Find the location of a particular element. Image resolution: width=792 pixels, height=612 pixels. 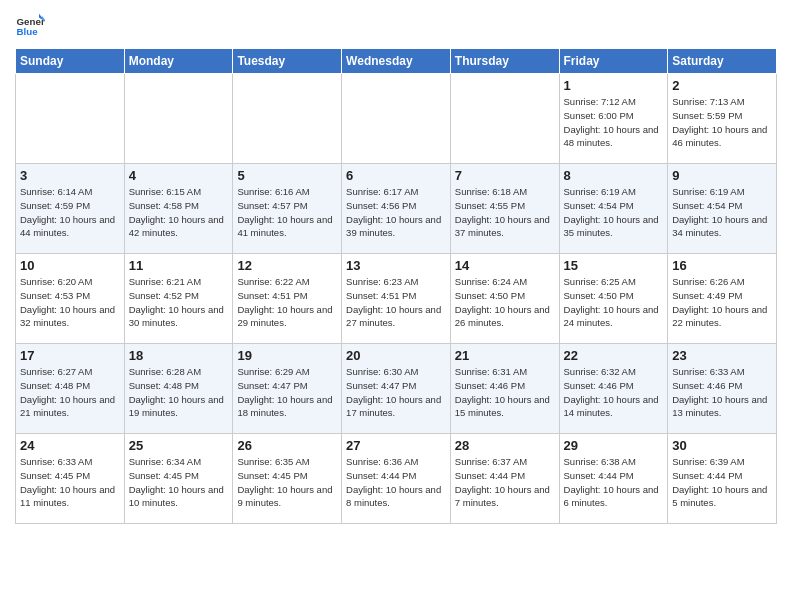

calendar-week-row: 24Sunrise: 6:33 AM Sunset: 4:45 PM Dayli… is located at coordinates (396, 479).